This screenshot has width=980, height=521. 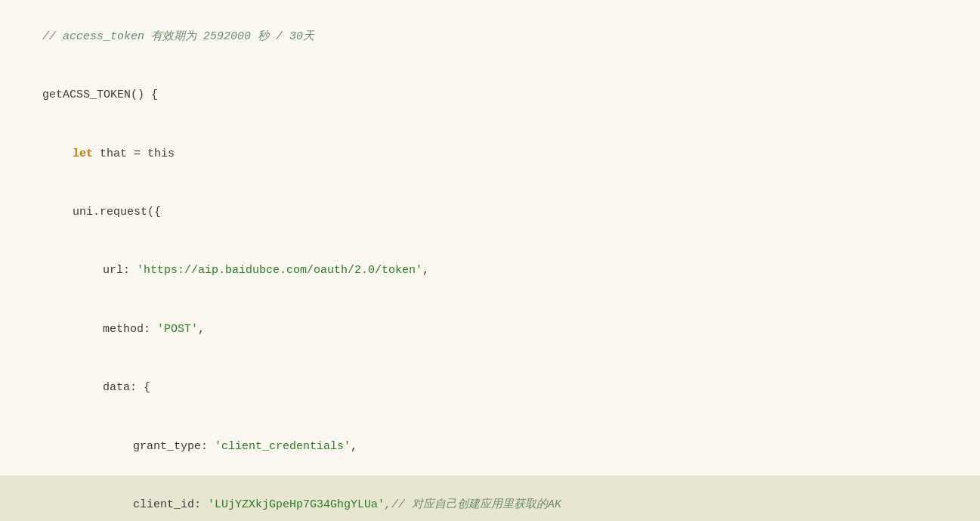 What do you see at coordinates (116, 212) in the screenshot?
I see `uni-request: uni.request({` at bounding box center [116, 212].